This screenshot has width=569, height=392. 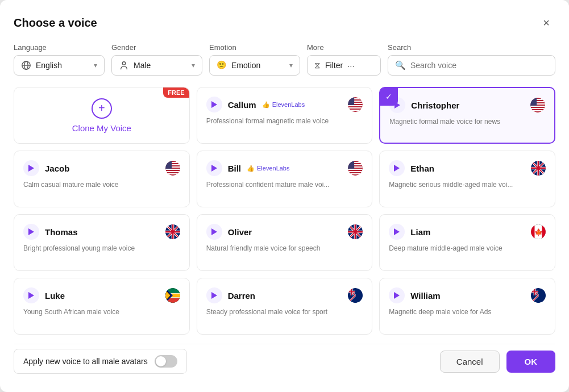 I want to click on voice-card: Ethan Magnetic serious middle-aged male …, so click(x=467, y=179).